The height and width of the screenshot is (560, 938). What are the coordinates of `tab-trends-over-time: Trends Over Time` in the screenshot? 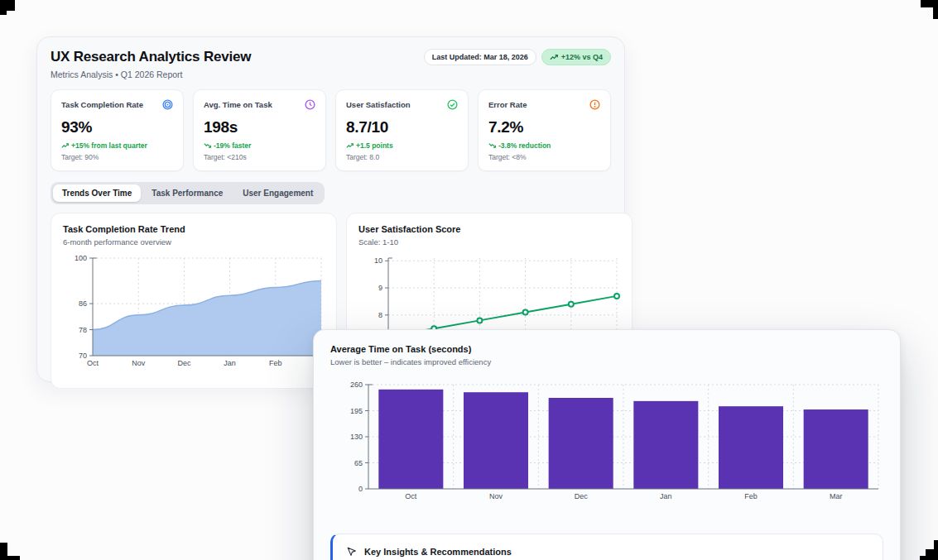 It's located at (97, 194).